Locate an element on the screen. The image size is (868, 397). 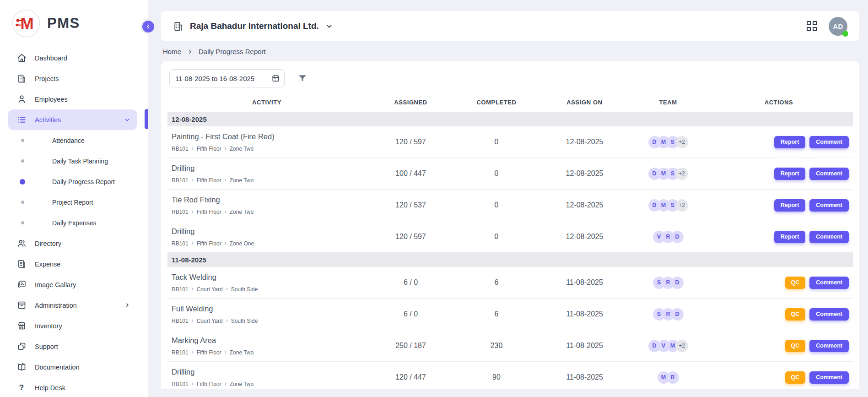
sidebar-item-image-gallary: Image Gallary is located at coordinates (72, 285).